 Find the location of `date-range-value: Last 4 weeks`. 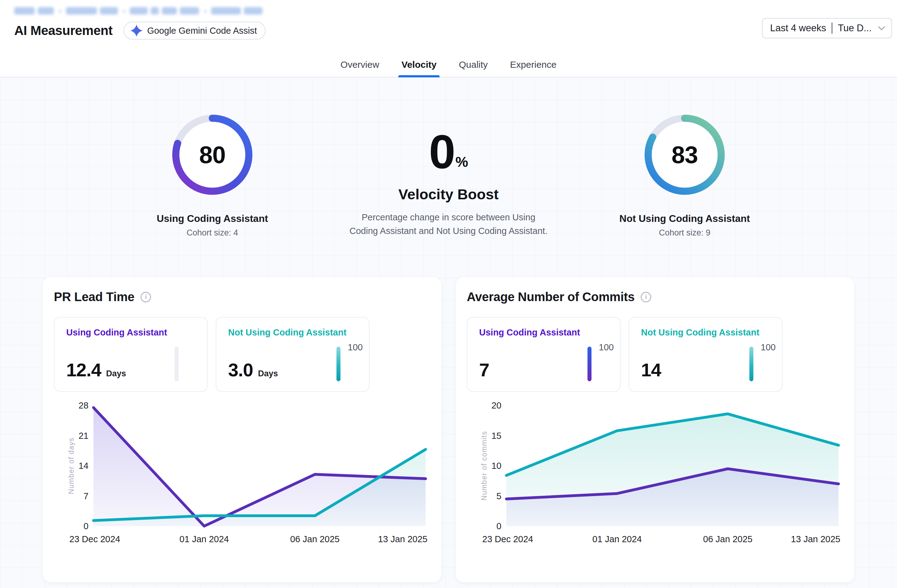

date-range-value: Last 4 weeks is located at coordinates (798, 28).